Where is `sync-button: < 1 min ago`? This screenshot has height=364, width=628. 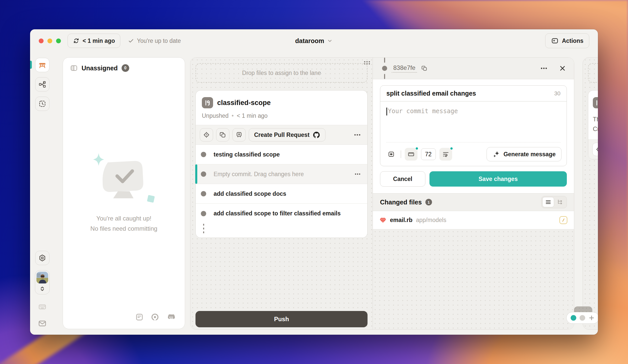 sync-button: < 1 min ago is located at coordinates (94, 41).